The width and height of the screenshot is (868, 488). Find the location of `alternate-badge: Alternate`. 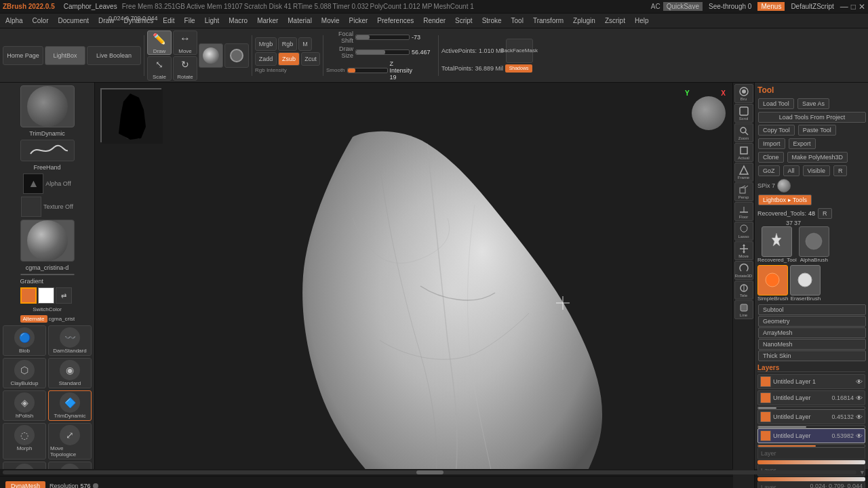

alternate-badge: Alternate is located at coordinates (34, 319).